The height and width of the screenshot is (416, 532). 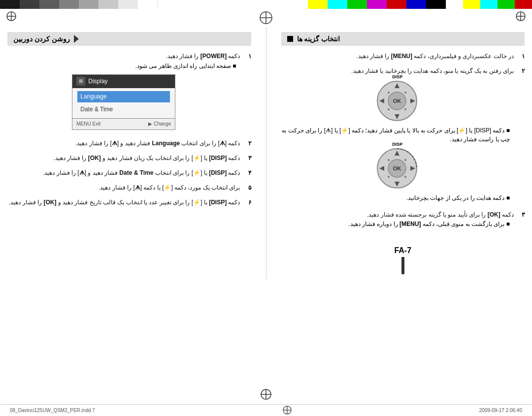 I want to click on right-step-4-content: دکمه [DISP] یا [⚡] را برای انتخاب Date &…, so click(x=124, y=173).